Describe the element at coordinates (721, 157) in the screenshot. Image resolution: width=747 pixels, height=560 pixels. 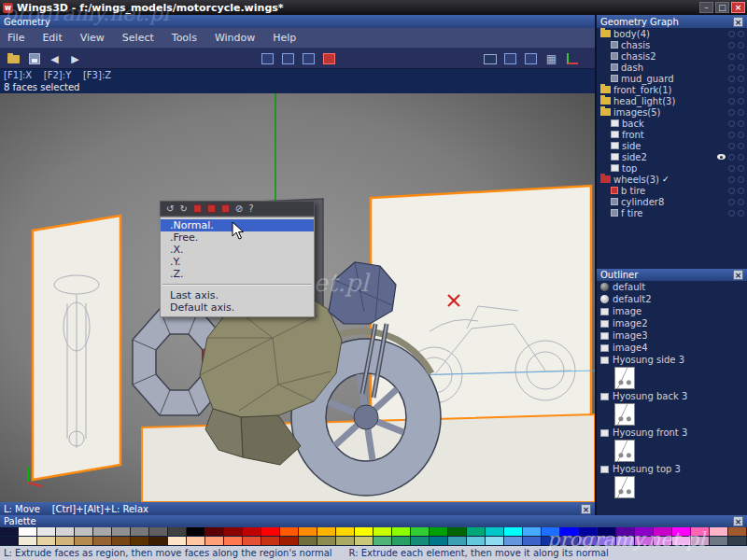
I see `eye-icon` at that location.